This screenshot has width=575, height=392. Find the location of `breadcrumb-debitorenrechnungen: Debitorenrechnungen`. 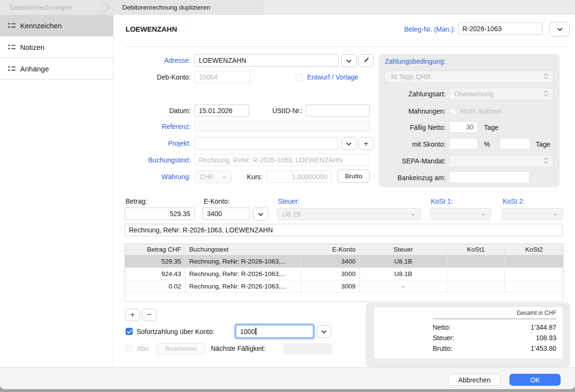

breadcrumb-debitorenrechnungen: Debitorenrechnungen is located at coordinates (41, 8).